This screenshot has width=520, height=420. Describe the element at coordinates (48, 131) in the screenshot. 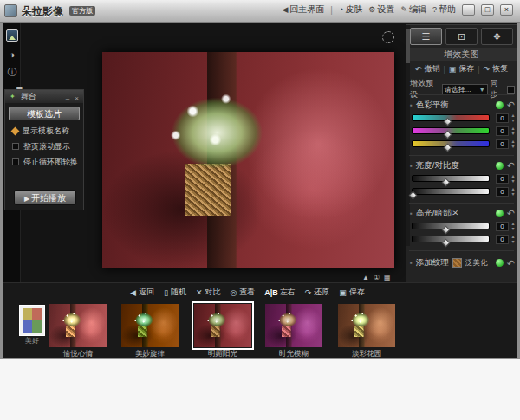

I see `option-show-template-names: 显示模板名称` at that location.